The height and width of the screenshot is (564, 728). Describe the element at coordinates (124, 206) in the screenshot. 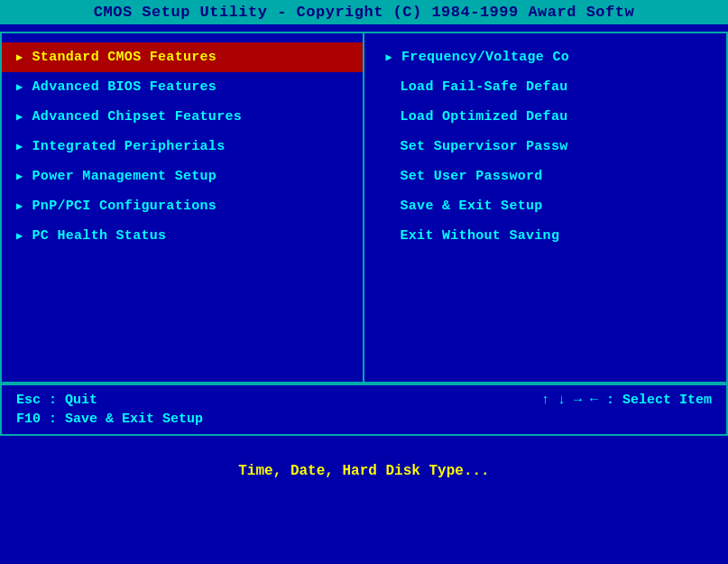

I see `menu-item-label: PnP/PCI Configurations` at that location.